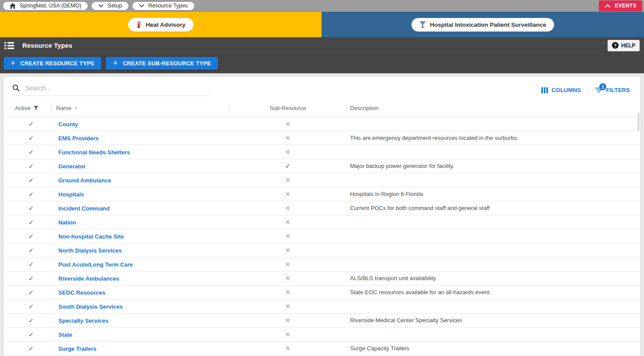 The height and width of the screenshot is (356, 644). Describe the element at coordinates (483, 25) in the screenshot. I see `surveillance-banner: Hospital Intoxication Patient Surveillan…` at that location.